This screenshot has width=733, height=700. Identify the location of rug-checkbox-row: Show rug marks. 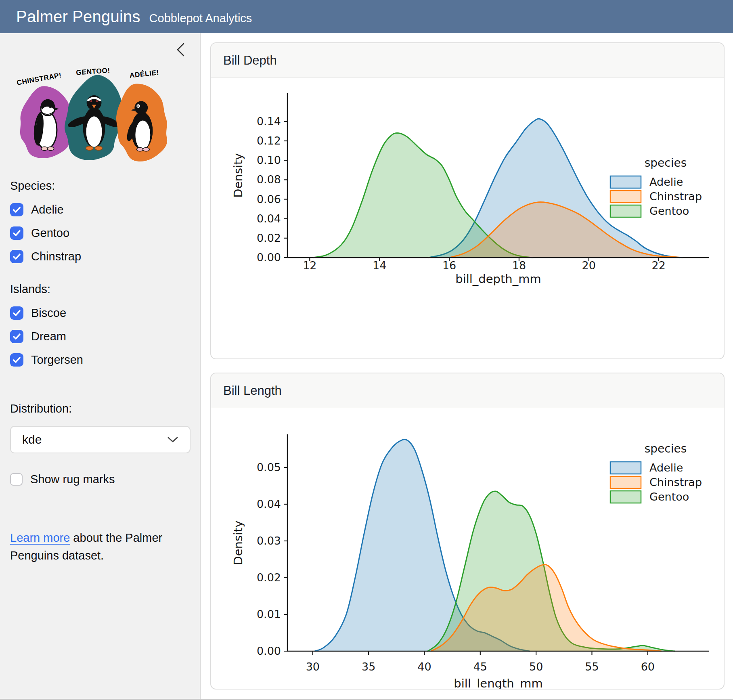
(100, 480).